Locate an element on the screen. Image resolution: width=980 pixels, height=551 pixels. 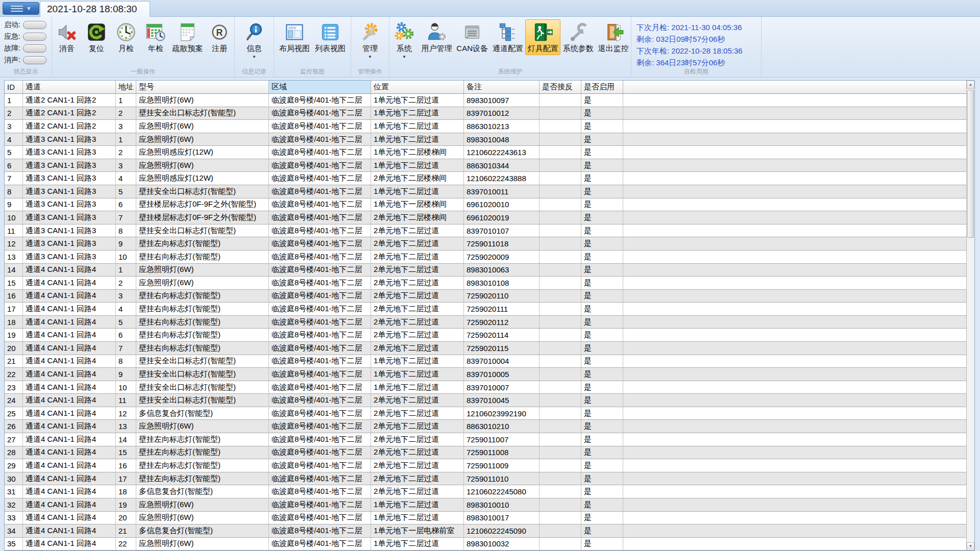
cell-note: 8397010045 is located at coordinates (502, 400).